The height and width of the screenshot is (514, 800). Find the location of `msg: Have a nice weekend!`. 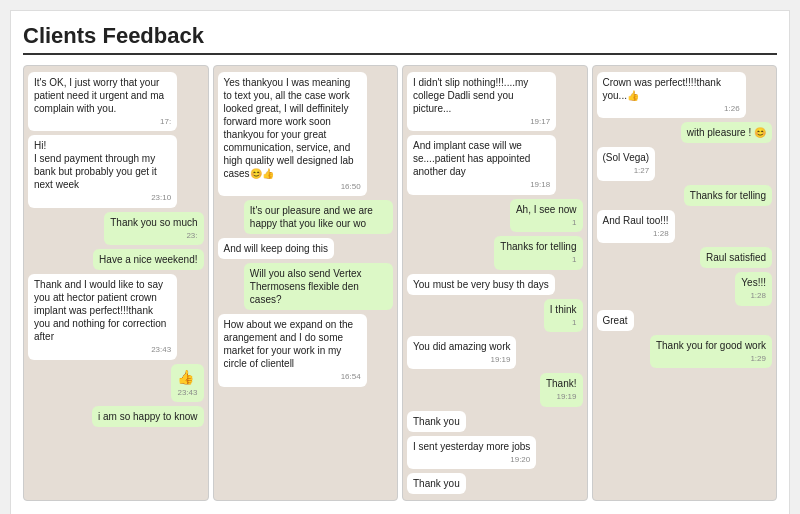

msg: Have a nice weekend! is located at coordinates (148, 260).